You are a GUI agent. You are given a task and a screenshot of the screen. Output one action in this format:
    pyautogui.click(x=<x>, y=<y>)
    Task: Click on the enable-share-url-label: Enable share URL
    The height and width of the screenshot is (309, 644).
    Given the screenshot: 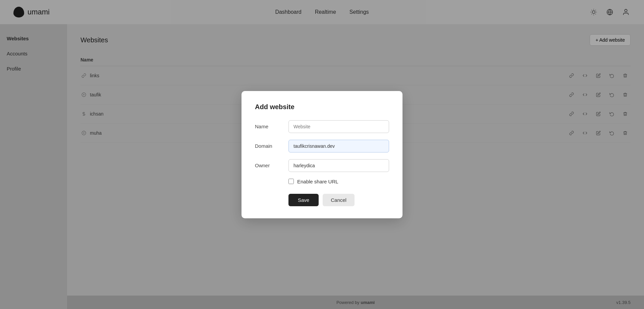 What is the action you would take?
    pyautogui.click(x=318, y=181)
    